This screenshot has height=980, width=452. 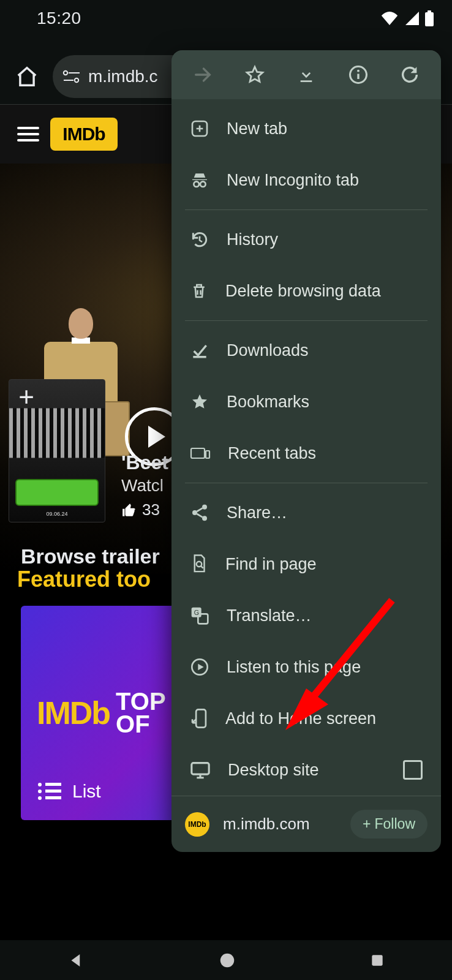 I want to click on chrome-home-button, so click(x=27, y=77).